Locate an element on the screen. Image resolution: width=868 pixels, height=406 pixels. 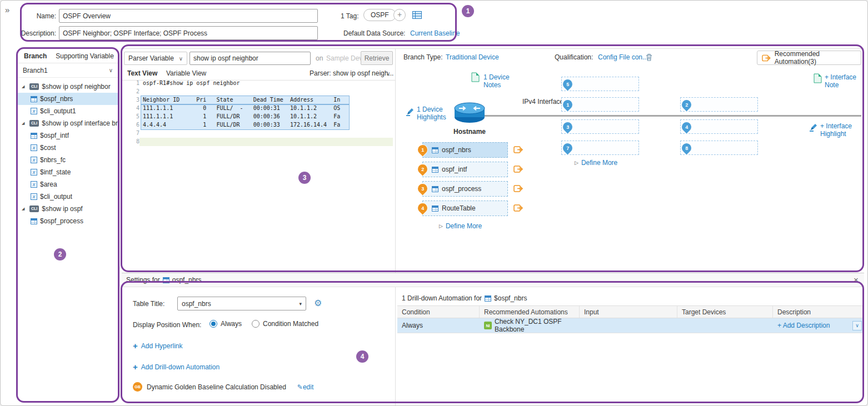
add-tag-button: + is located at coordinates (400, 15).